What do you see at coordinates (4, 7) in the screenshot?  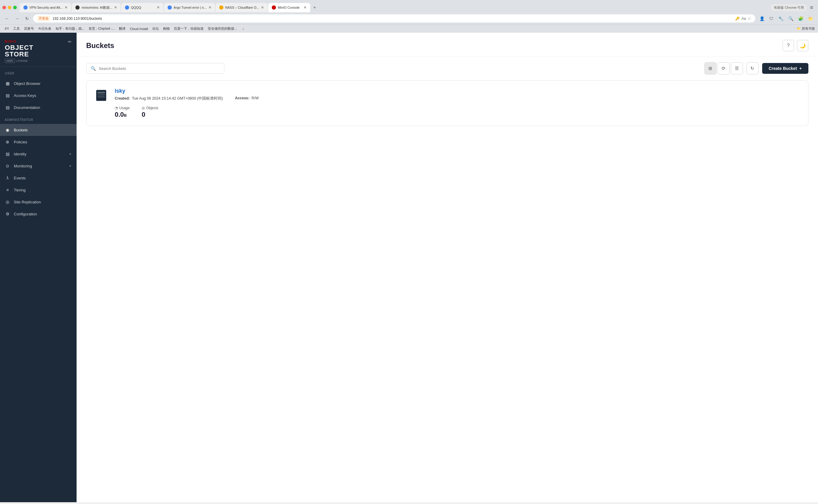 I see `close-traffic-light` at bounding box center [4, 7].